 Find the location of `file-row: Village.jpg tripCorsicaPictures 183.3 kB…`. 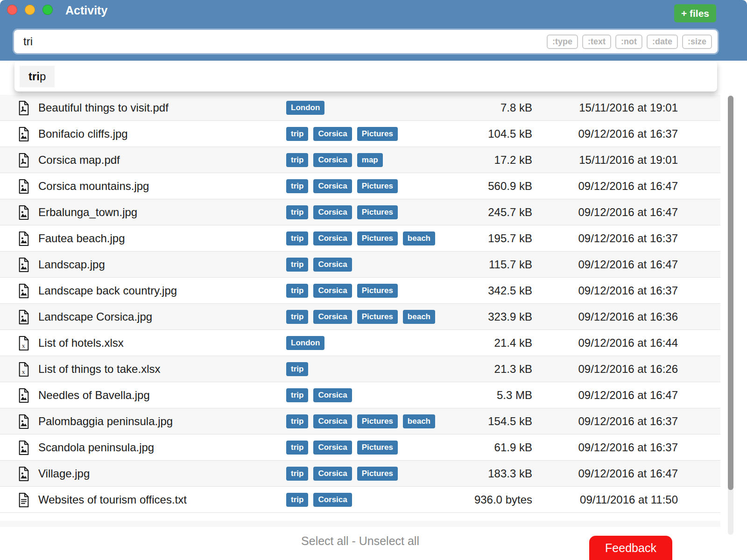

file-row: Village.jpg tripCorsicaPictures 183.3 kB… is located at coordinates (360, 474).